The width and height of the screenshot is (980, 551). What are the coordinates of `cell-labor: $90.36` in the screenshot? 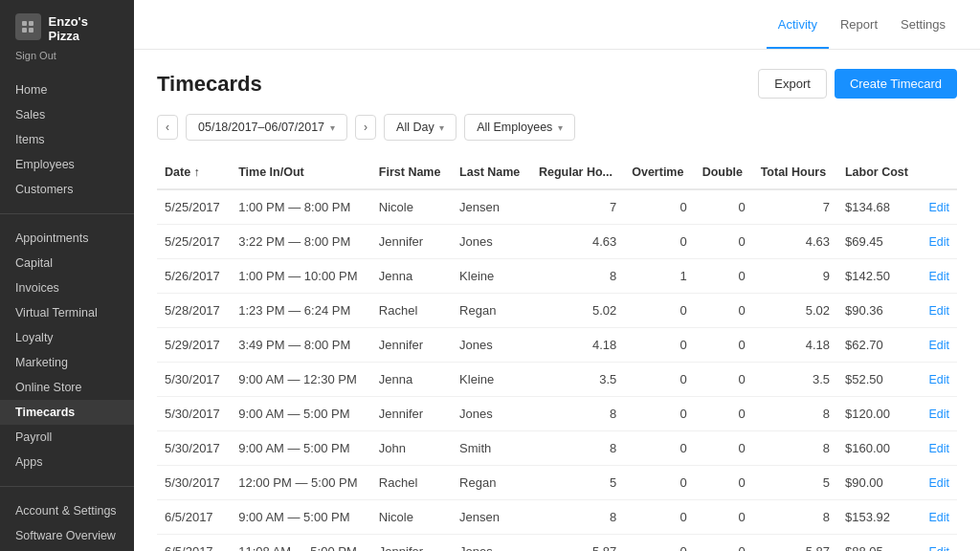 It's located at (879, 311).